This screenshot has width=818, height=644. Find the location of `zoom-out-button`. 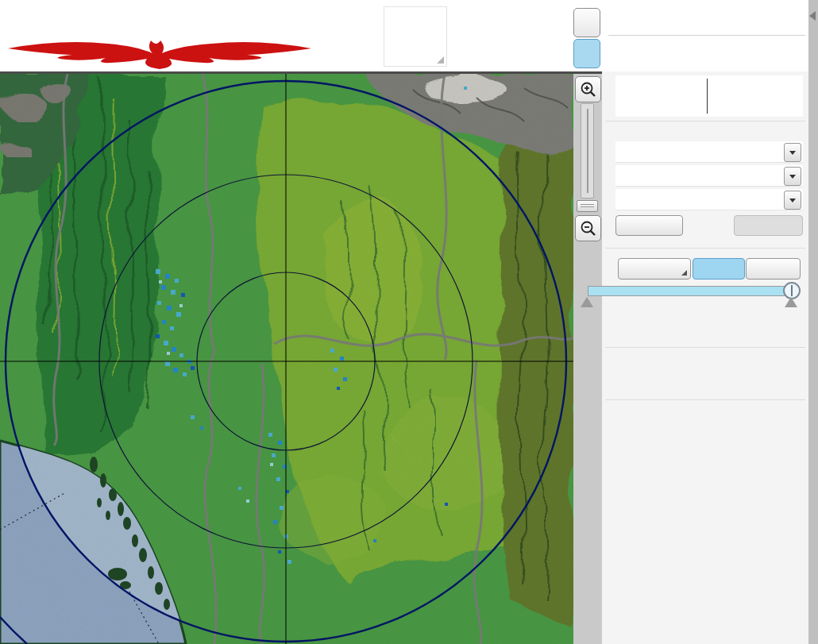

zoom-out-button is located at coordinates (588, 229).